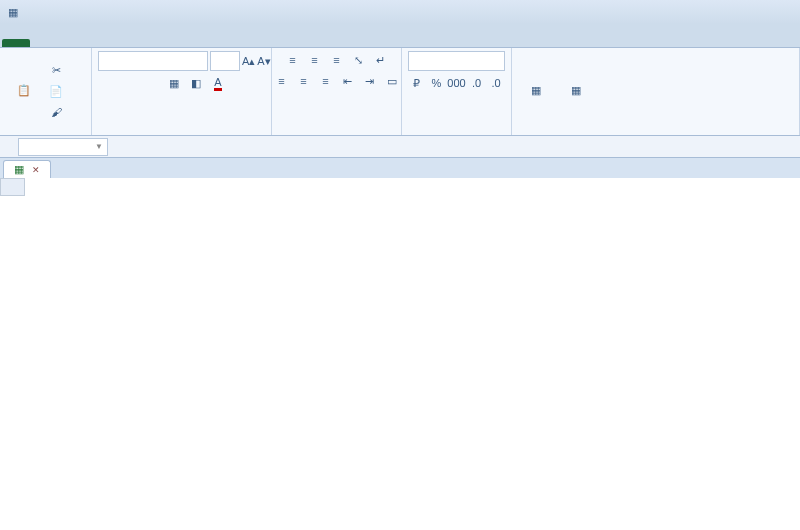 The width and height of the screenshot is (800, 530). What do you see at coordinates (304, 81) in the screenshot?
I see `align-center-icon: ≡` at bounding box center [304, 81].